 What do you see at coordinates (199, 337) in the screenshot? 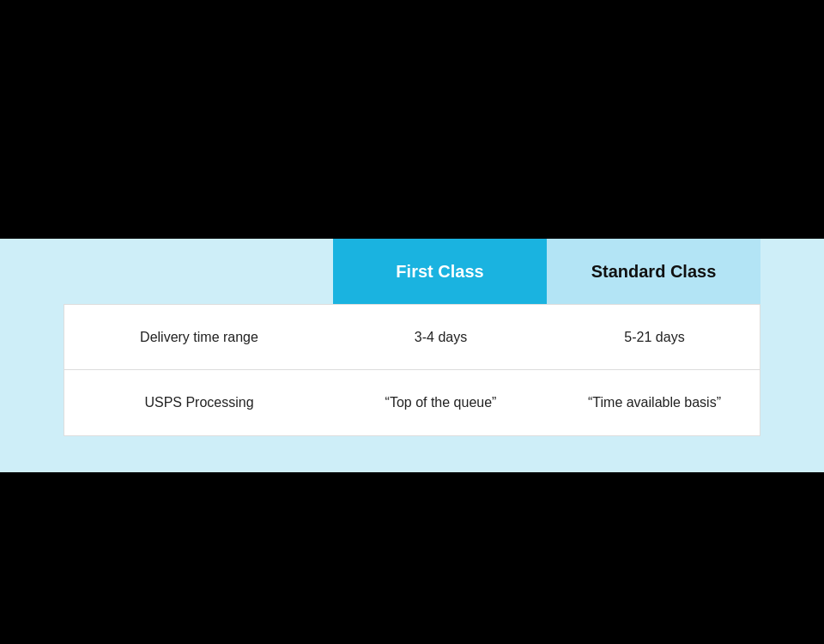
I see `row-label-delivery: Delivery time range` at bounding box center [199, 337].